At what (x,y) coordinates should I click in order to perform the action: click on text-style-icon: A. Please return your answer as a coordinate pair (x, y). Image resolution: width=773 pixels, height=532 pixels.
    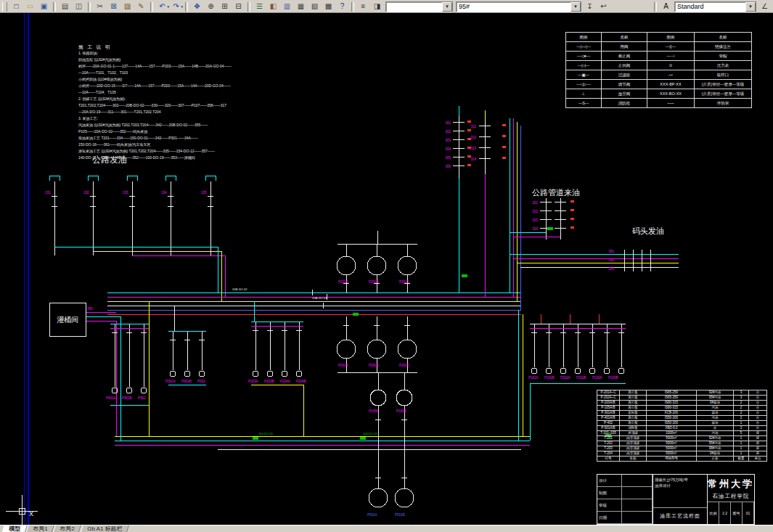
    Looking at the image, I should click on (666, 7).